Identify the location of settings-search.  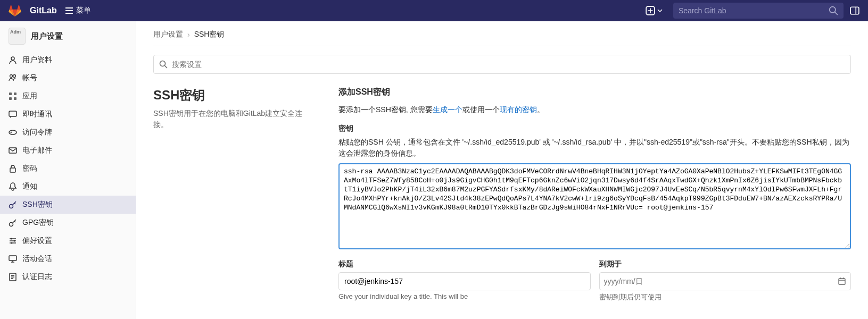
(502, 64).